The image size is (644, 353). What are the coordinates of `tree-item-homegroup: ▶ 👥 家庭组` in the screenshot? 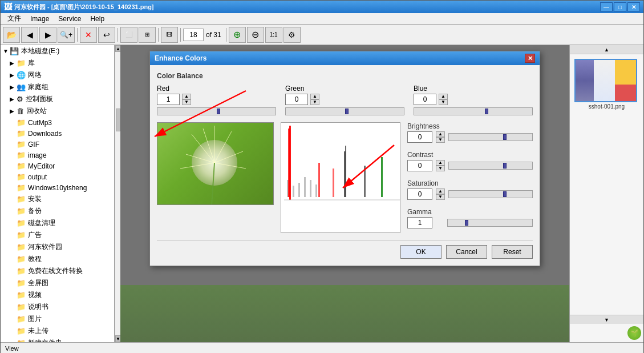 It's located at (57, 87).